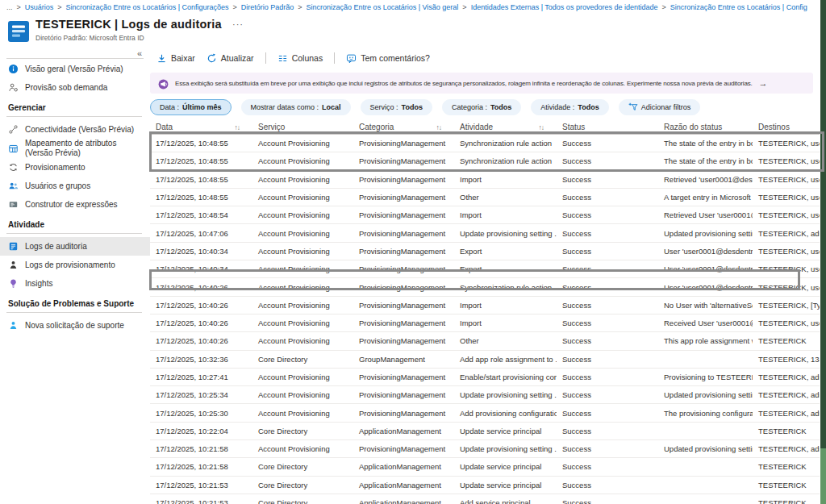 The height and width of the screenshot is (504, 826). Describe the element at coordinates (660, 107) in the screenshot. I see `add-filters-button: Adicionar filtros` at that location.